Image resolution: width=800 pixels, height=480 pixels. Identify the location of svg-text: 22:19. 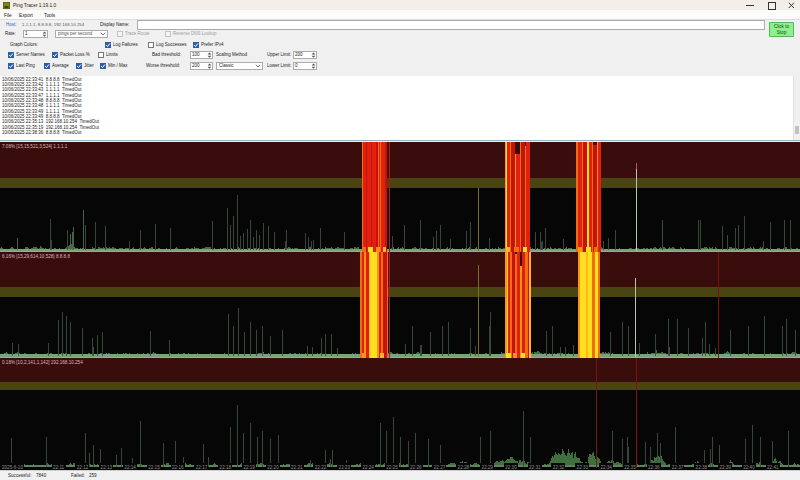
(249, 468).